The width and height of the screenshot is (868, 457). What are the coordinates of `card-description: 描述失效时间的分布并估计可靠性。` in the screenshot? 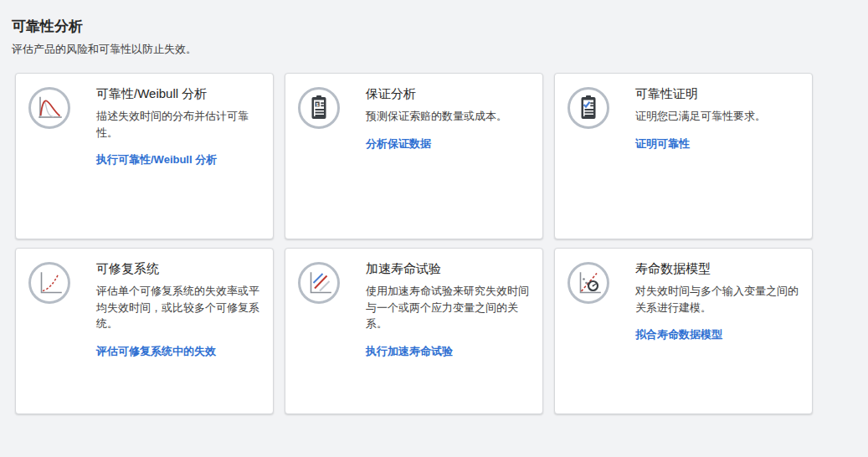 It's located at (182, 124).